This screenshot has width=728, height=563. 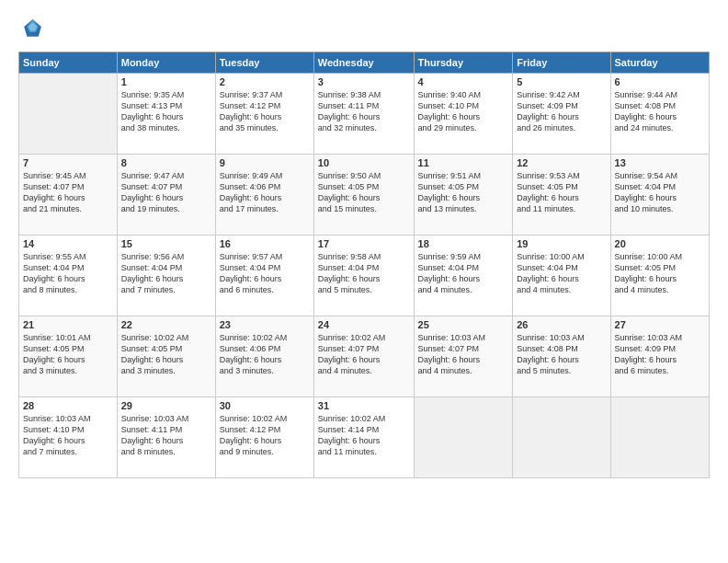 I want to click on day-info: Sunrise: 9:57 AM Sunset: 4:04 PM Dayligh…, so click(x=265, y=274).